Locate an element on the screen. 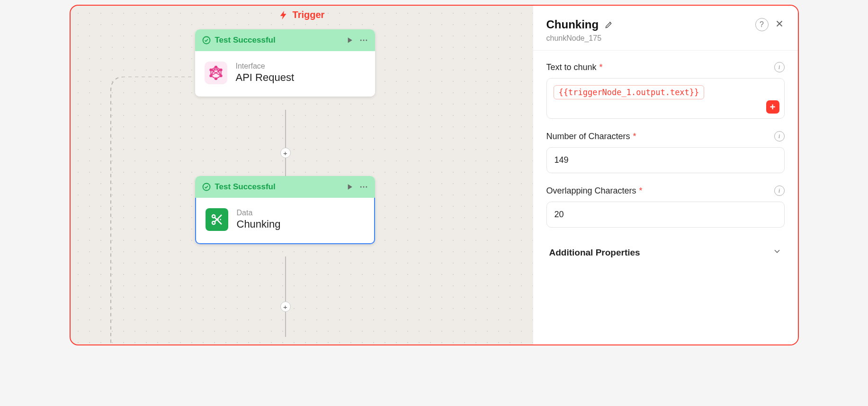 This screenshot has width=868, height=406. close-icon is located at coordinates (779, 24).